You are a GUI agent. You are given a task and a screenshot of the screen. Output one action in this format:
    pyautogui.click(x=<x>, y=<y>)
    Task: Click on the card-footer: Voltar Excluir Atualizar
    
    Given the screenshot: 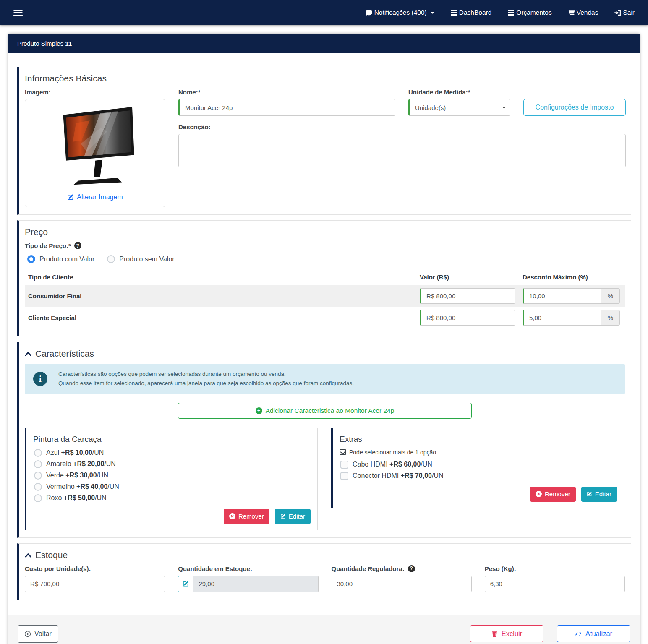 What is the action you would take?
    pyautogui.click(x=324, y=629)
    